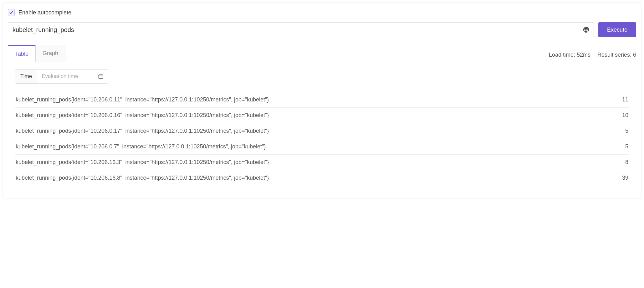  I want to click on autocomplete-toggle-row: Enable autocomplete, so click(322, 13).